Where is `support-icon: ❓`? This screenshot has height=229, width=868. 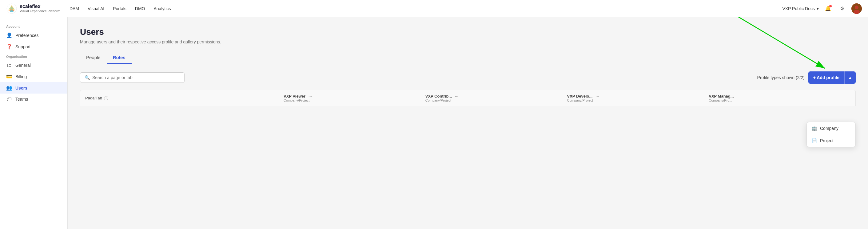
support-icon: ❓ is located at coordinates (9, 47).